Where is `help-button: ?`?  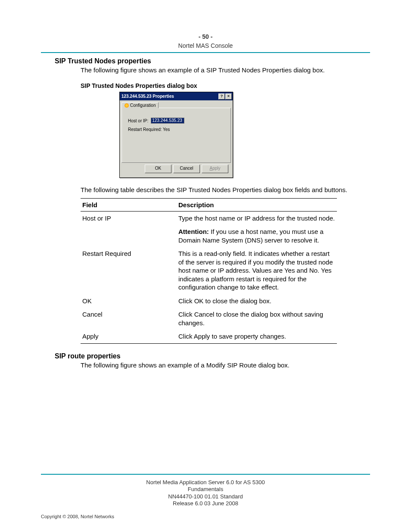 help-button: ? is located at coordinates (221, 96).